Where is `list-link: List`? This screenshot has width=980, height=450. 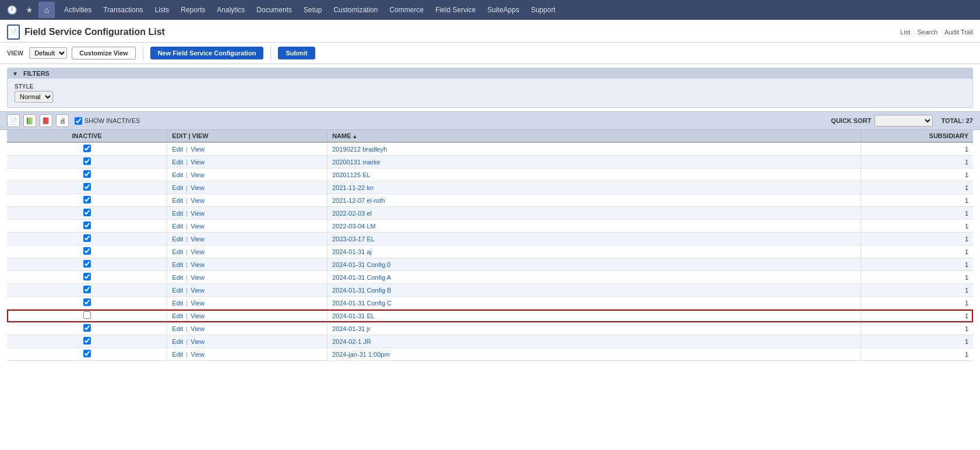
list-link: List is located at coordinates (905, 32).